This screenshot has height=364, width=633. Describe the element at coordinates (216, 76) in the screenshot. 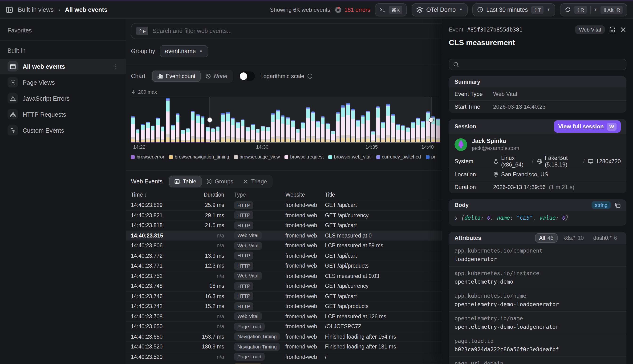

I see `chart-mode-none: None` at that location.